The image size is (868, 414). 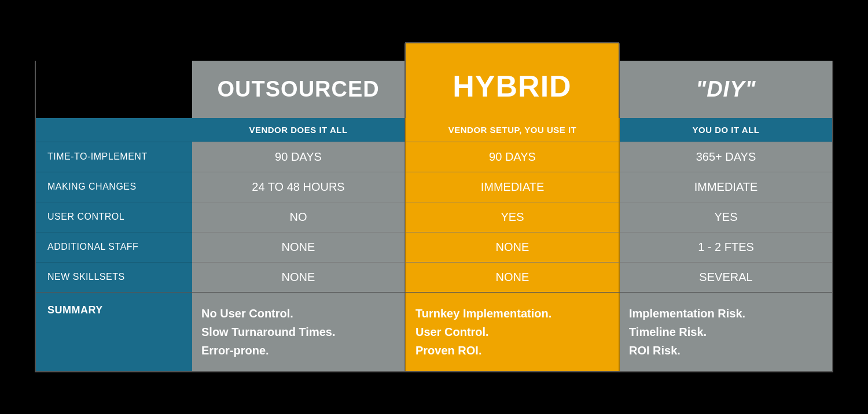 What do you see at coordinates (92, 187) in the screenshot?
I see `row-label: MAKING CHANGES` at bounding box center [92, 187].